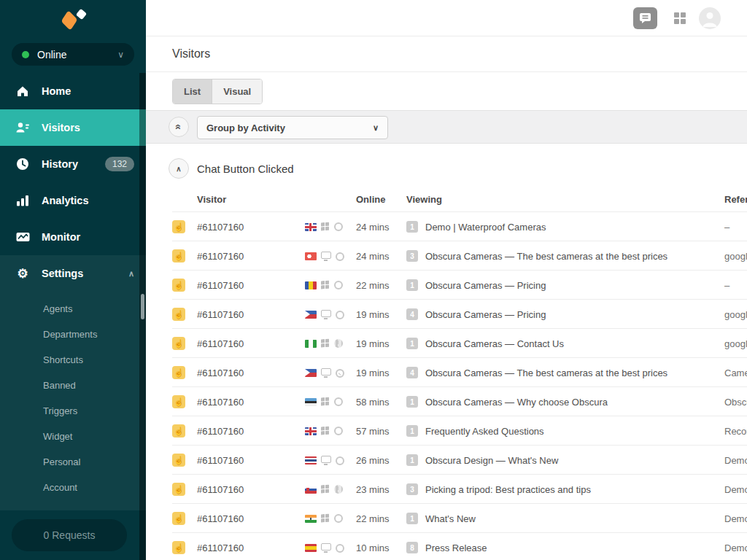  Describe the element at coordinates (73, 462) in the screenshot. I see `settings-submenu-personal: Personal` at that location.